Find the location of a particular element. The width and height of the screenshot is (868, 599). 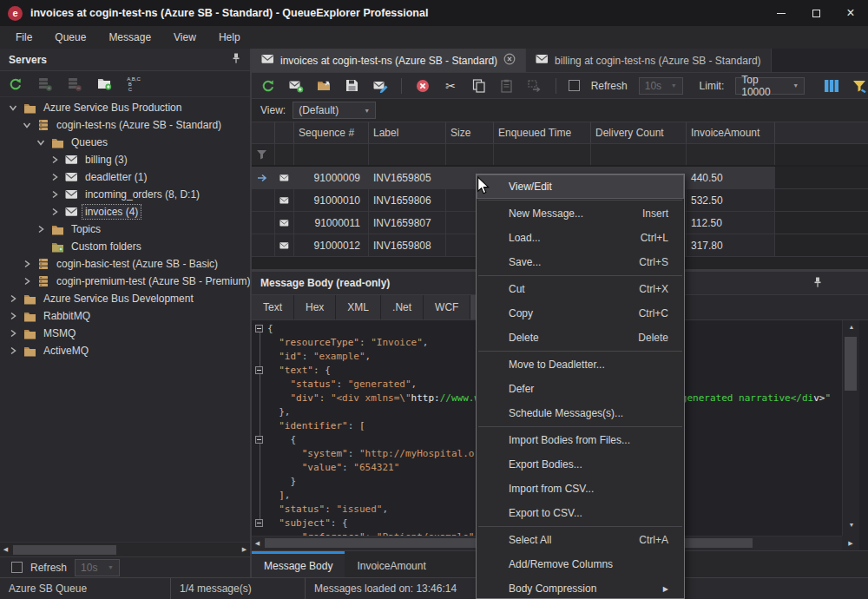

body-tab-text: Text is located at coordinates (273, 307).